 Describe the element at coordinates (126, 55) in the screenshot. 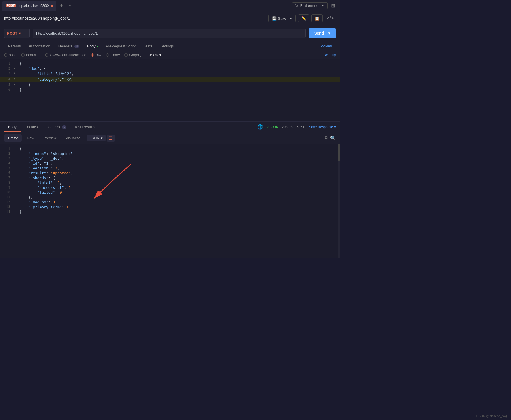

I see `graphql-radio` at that location.